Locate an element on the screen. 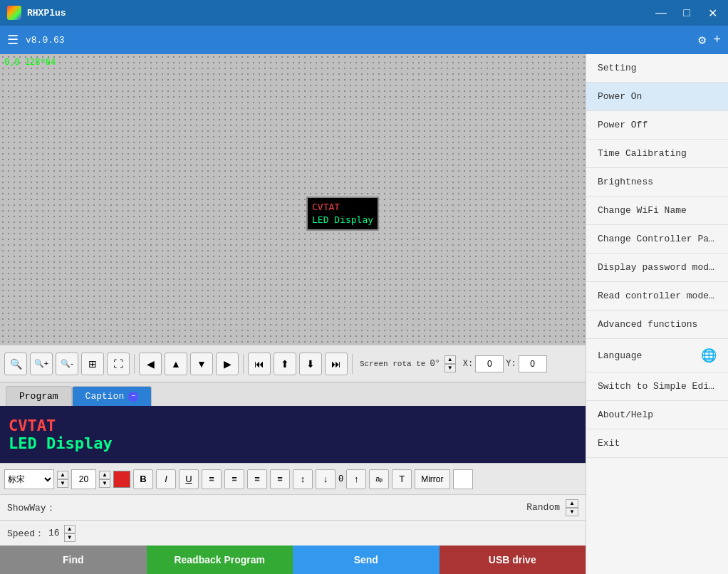 The image size is (728, 574). minimize-button: — is located at coordinates (661, 13).